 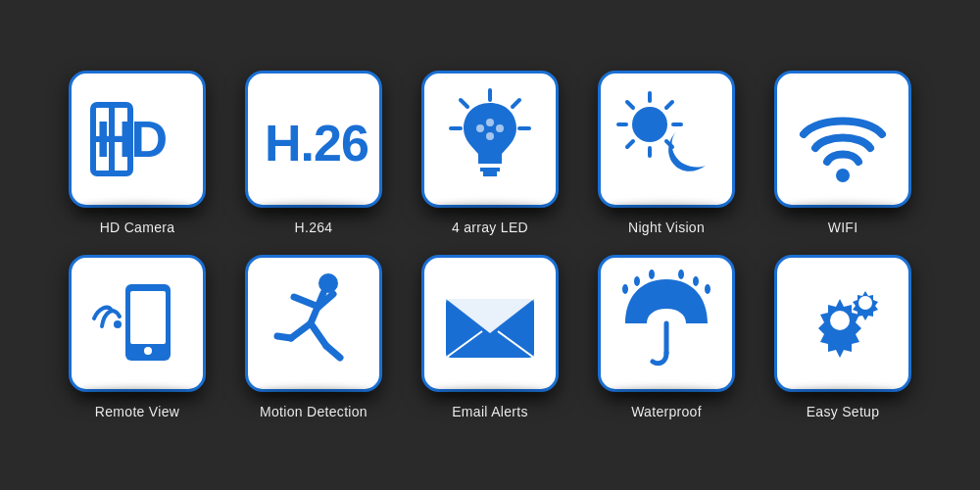 What do you see at coordinates (137, 227) in the screenshot?
I see `hd-camera-label: HD Camera` at bounding box center [137, 227].